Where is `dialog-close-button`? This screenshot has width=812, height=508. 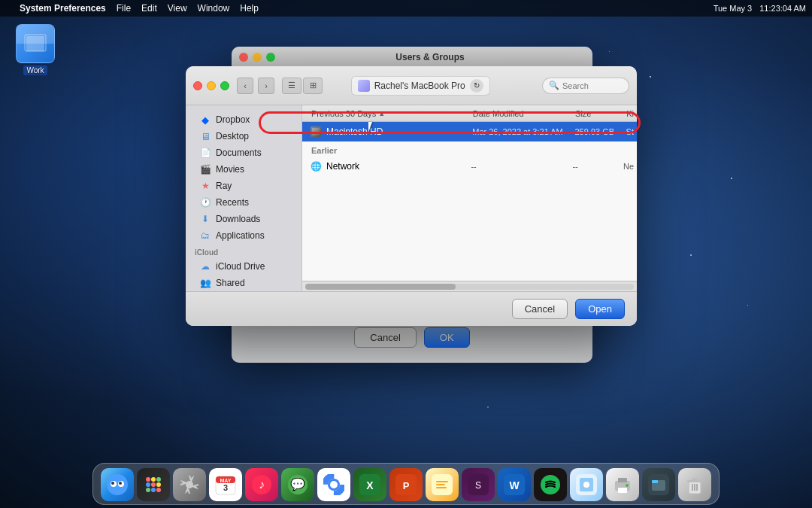
dialog-close-button is located at coordinates (198, 86).